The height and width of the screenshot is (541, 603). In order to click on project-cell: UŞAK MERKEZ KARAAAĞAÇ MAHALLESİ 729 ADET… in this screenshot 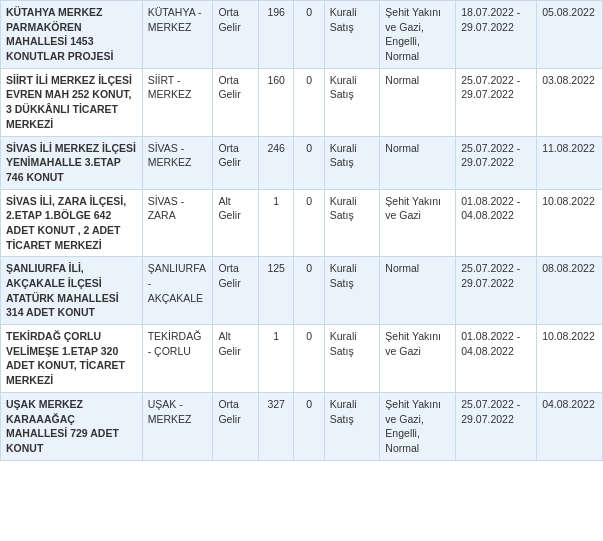, I will do `click(72, 426)`.